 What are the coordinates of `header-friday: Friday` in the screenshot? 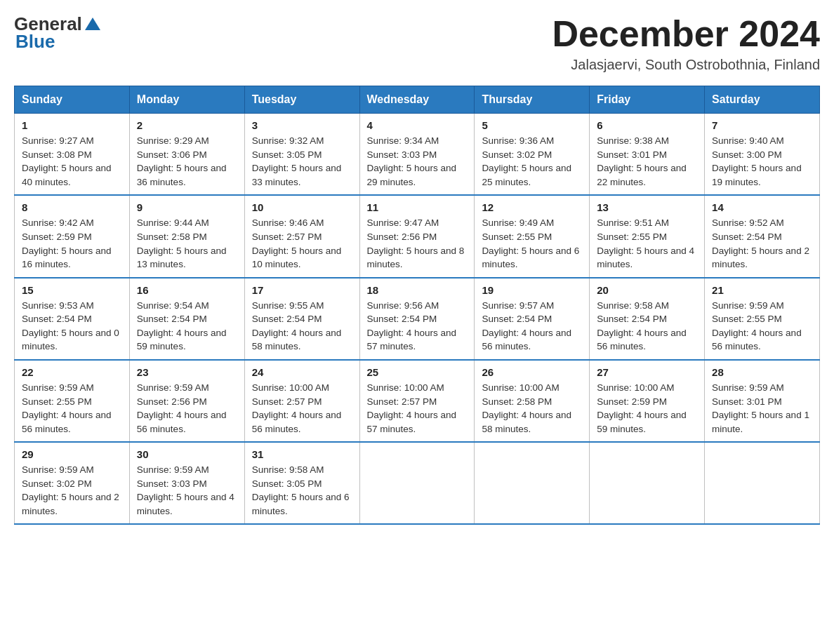 It's located at (647, 100).